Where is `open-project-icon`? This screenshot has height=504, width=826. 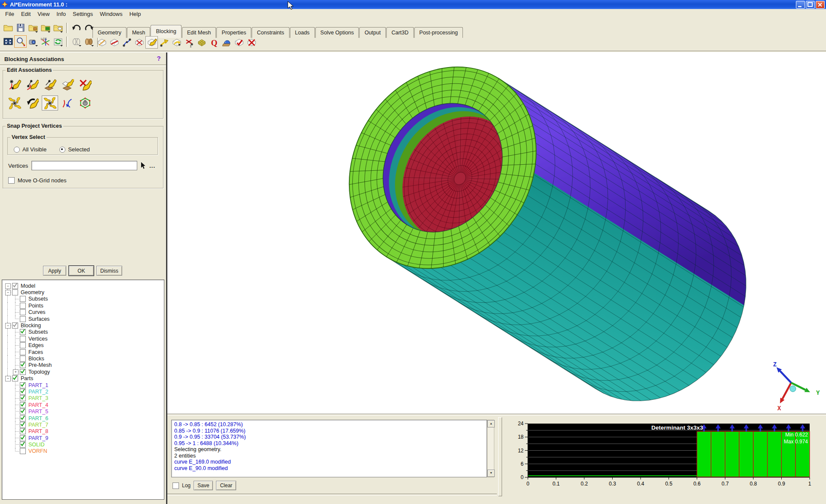
open-project-icon is located at coordinates (8, 28).